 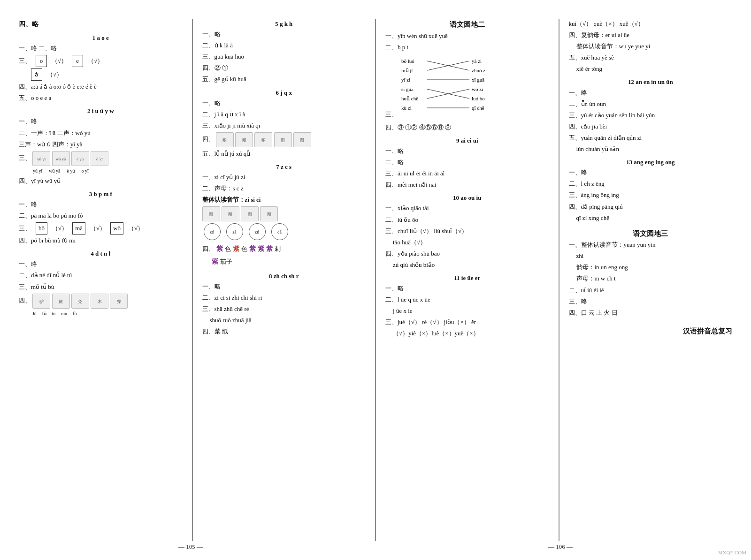 I want to click on s6-5: 五、lǚ nǚ jú xú qǚ, so click(x=284, y=154).